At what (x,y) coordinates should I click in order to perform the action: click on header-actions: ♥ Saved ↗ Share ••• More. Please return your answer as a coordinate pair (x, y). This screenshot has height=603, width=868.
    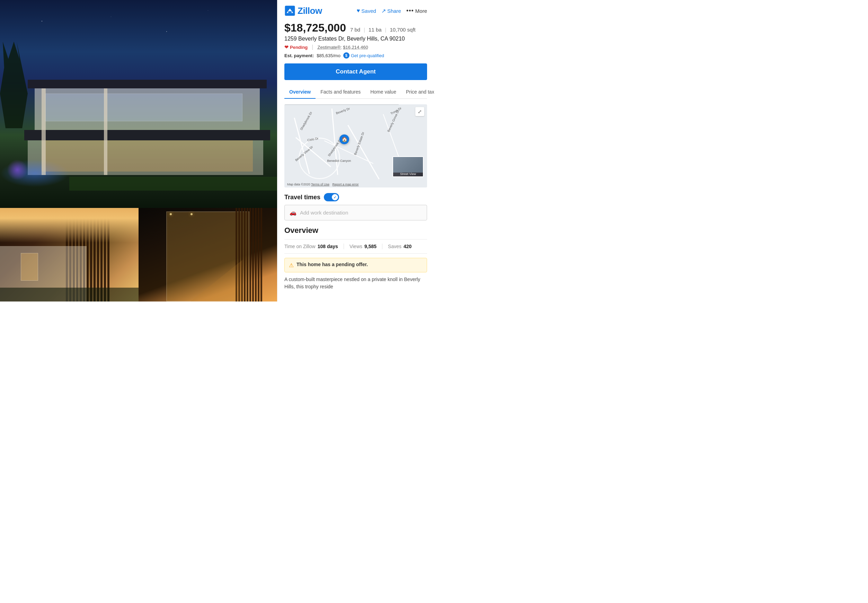
    Looking at the image, I should click on (392, 11).